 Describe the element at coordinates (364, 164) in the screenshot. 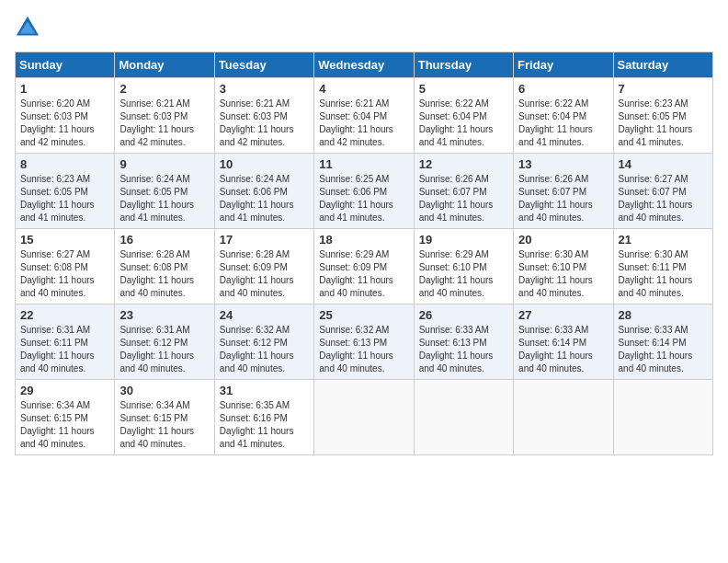

I see `day-number: 11` at that location.